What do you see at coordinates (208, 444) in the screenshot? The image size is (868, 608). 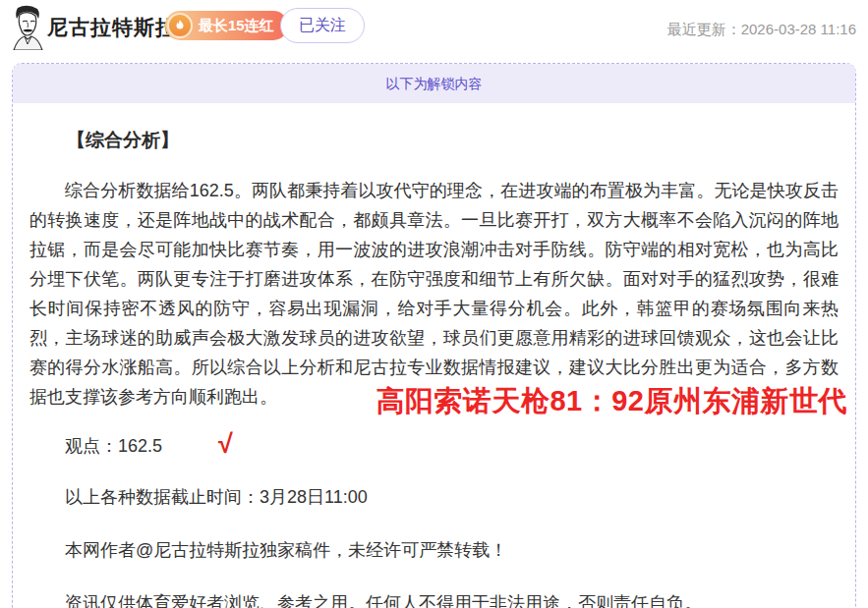 I see `red-check-mark: √` at bounding box center [208, 444].